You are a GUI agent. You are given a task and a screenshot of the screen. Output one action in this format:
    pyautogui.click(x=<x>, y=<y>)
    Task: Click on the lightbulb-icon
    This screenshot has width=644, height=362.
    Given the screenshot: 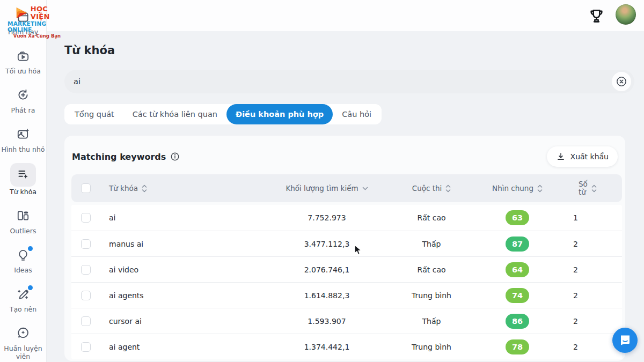 What is the action you would take?
    pyautogui.click(x=23, y=255)
    